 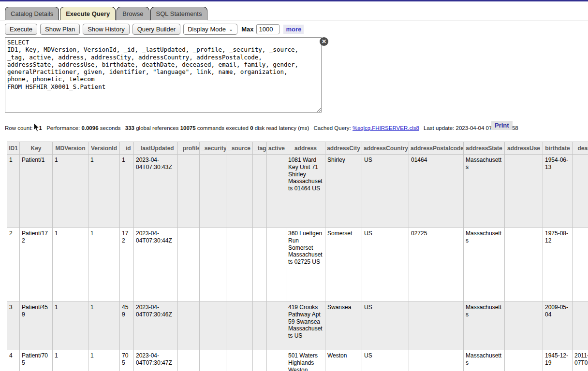 I want to click on cell: 1954-06-13, so click(x=558, y=191).